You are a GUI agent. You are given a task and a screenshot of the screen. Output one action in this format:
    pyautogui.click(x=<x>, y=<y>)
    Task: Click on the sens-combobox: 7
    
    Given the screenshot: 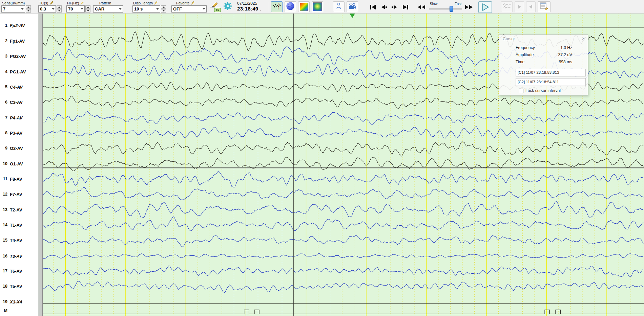 What is the action you would take?
    pyautogui.click(x=13, y=9)
    